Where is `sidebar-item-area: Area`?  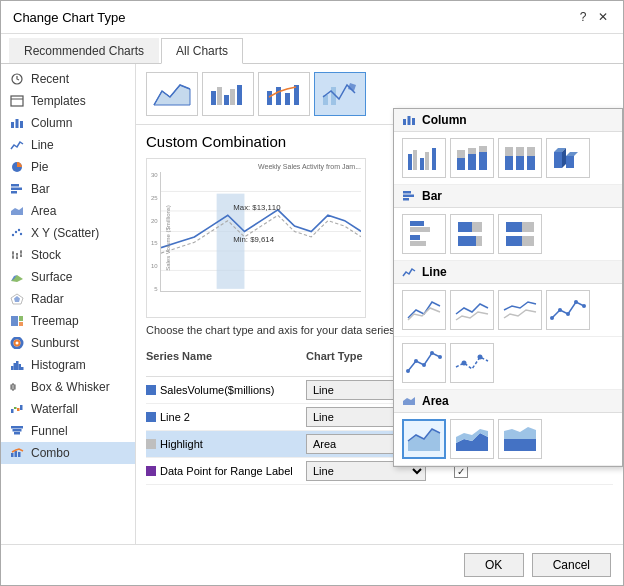
sidebar-item-area: Area is located at coordinates (68, 211).